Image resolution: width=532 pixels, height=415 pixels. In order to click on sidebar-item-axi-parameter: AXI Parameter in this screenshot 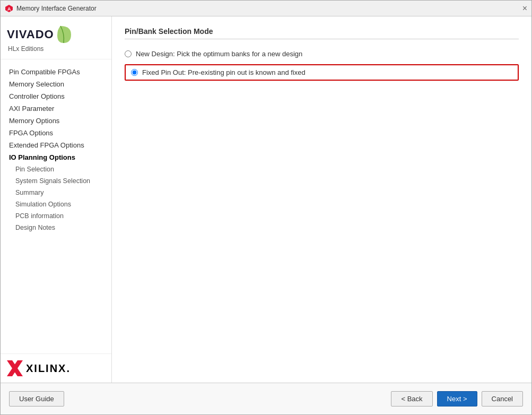, I will do `click(56, 108)`.